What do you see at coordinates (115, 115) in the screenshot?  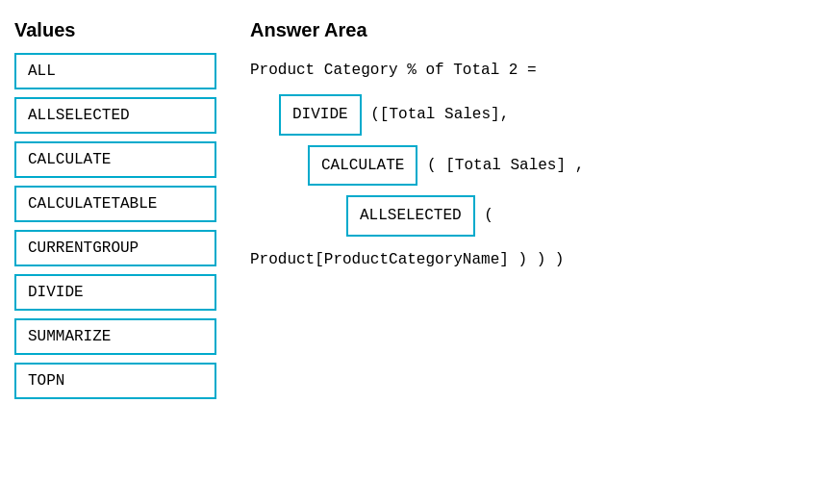 I see `value-item-allselected: ALLSELECTED` at bounding box center [115, 115].